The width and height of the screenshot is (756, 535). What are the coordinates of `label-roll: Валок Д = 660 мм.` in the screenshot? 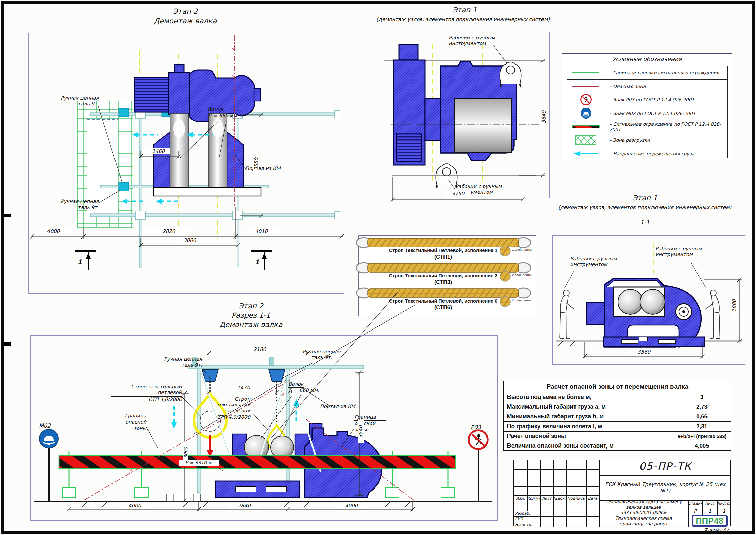 It's located at (308, 387).